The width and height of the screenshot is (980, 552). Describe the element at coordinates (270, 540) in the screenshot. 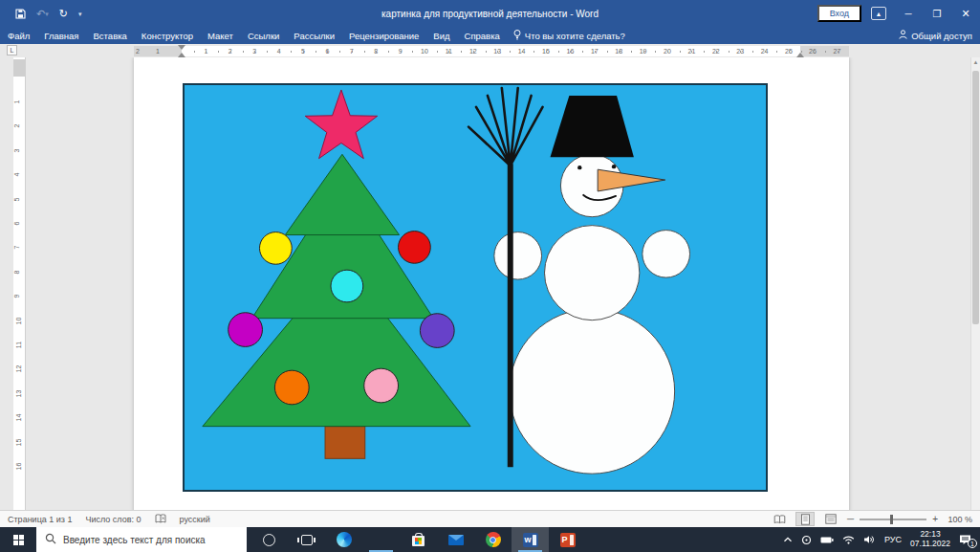

I see `taskbar-app-cortana` at that location.